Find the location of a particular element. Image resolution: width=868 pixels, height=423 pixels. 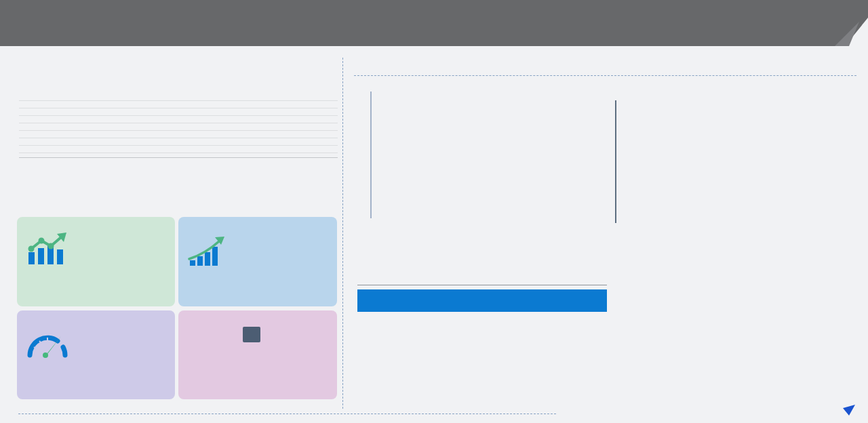

momentum-card is located at coordinates (96, 355).